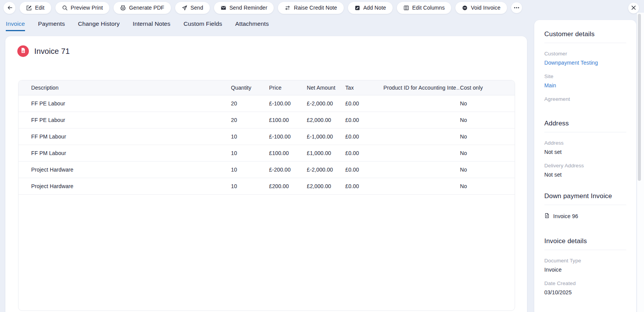 This screenshot has height=312, width=644. Describe the element at coordinates (288, 8) in the screenshot. I see `swap-arrows-icon` at that location.